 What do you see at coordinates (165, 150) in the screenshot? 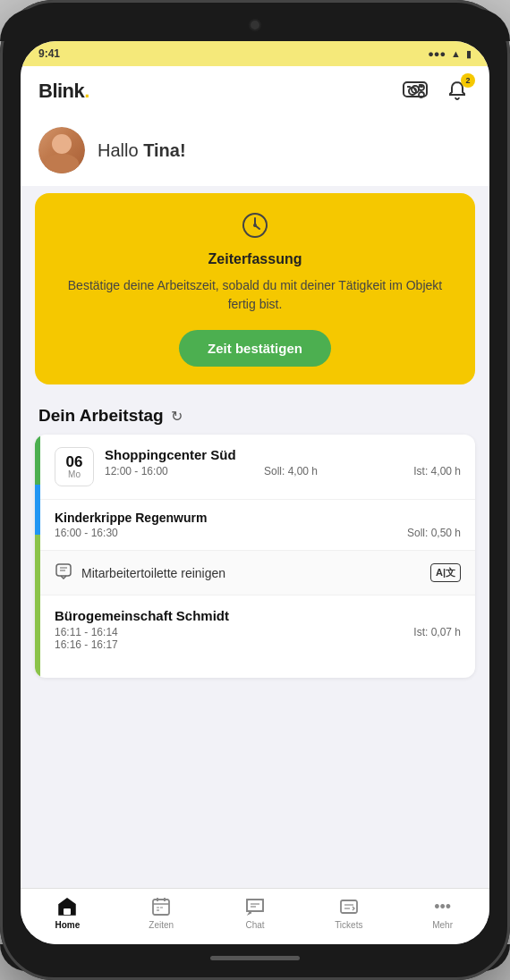
I see `greeting-name: Tina!` at bounding box center [165, 150].